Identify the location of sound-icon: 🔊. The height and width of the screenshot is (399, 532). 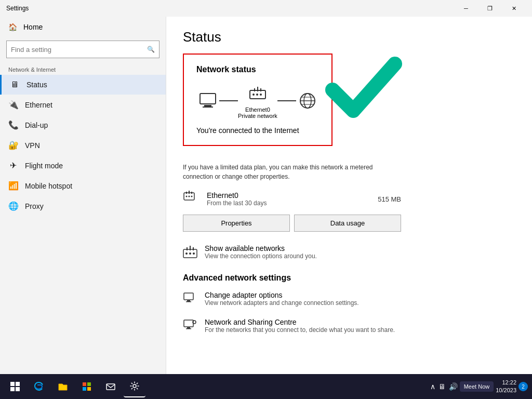
(453, 387).